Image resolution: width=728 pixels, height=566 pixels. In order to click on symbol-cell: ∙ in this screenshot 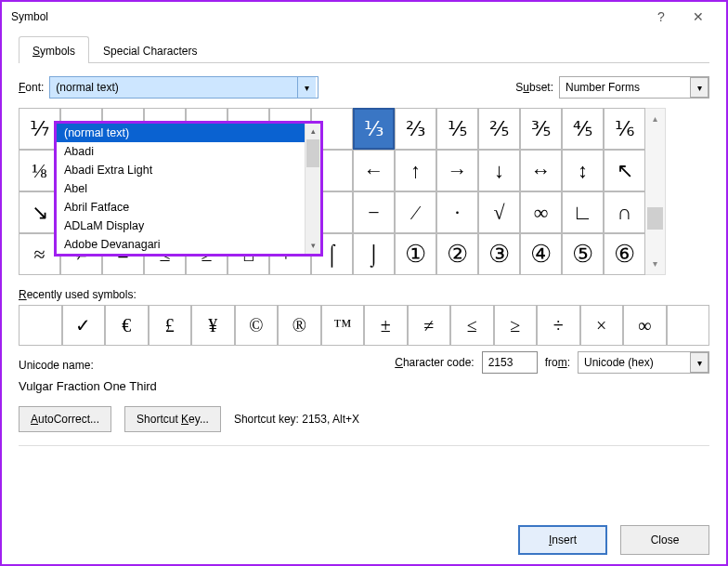, I will do `click(457, 212)`.